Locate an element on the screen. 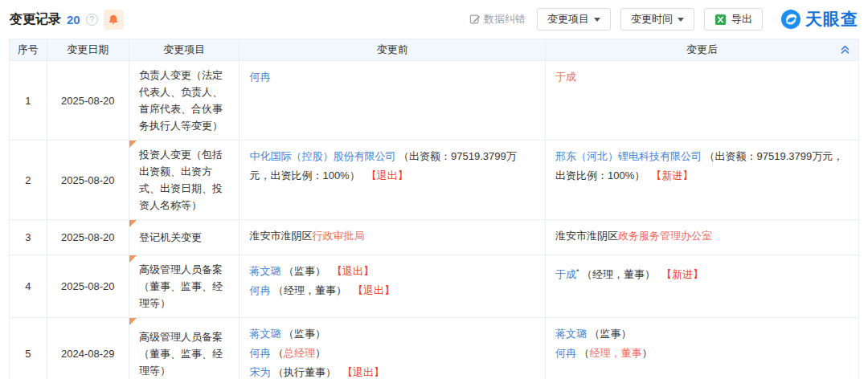 The image size is (868, 379). col-header-after-label: 变更后 is located at coordinates (702, 50).